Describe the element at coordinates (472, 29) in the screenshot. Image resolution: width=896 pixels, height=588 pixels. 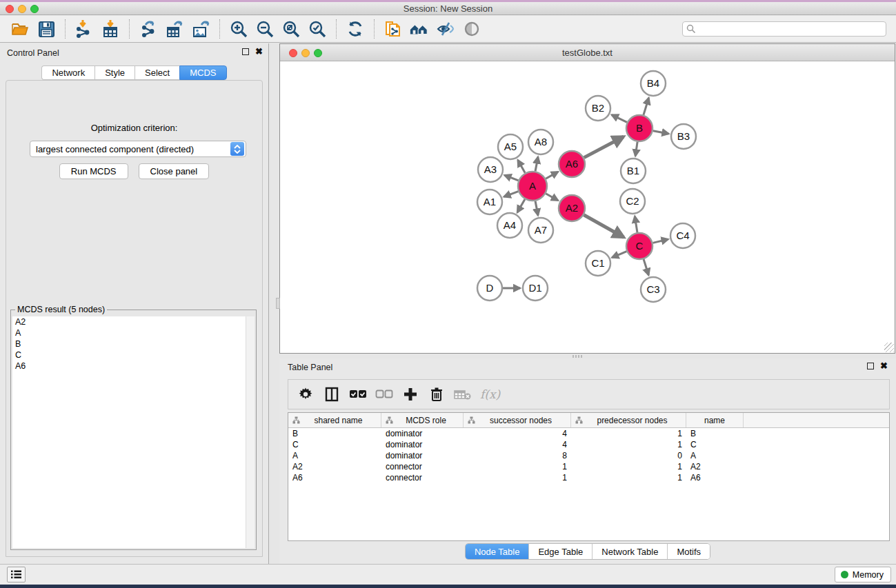
I see `eye-icon` at that location.